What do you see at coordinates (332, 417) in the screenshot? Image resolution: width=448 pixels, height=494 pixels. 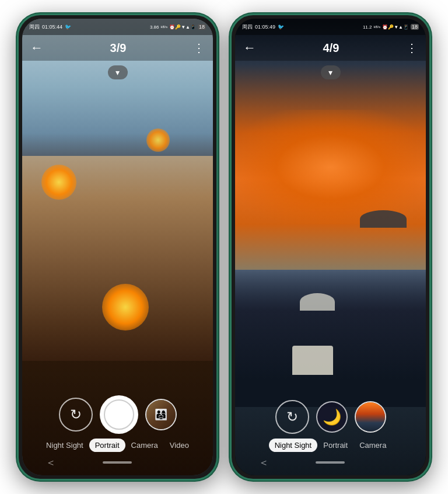 I see `moon-symbol-icon: 🌙` at bounding box center [332, 417].